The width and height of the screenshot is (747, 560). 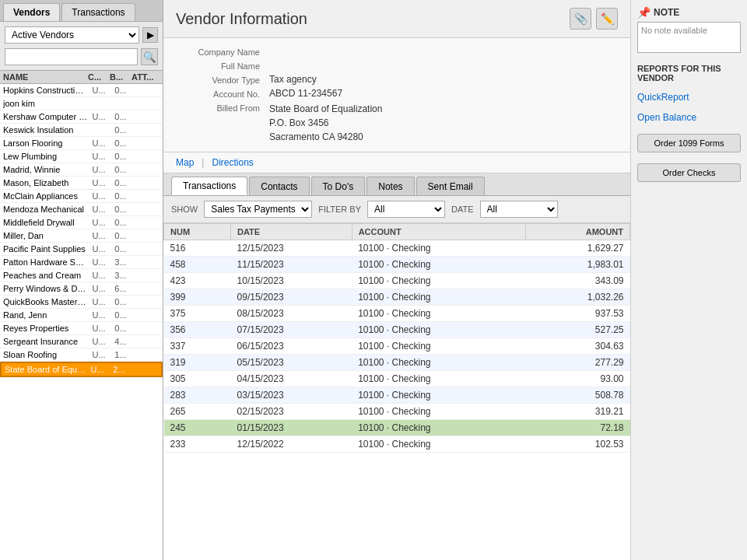 What do you see at coordinates (594, 19) in the screenshot?
I see `header-icons: 📎 ✏️` at bounding box center [594, 19].